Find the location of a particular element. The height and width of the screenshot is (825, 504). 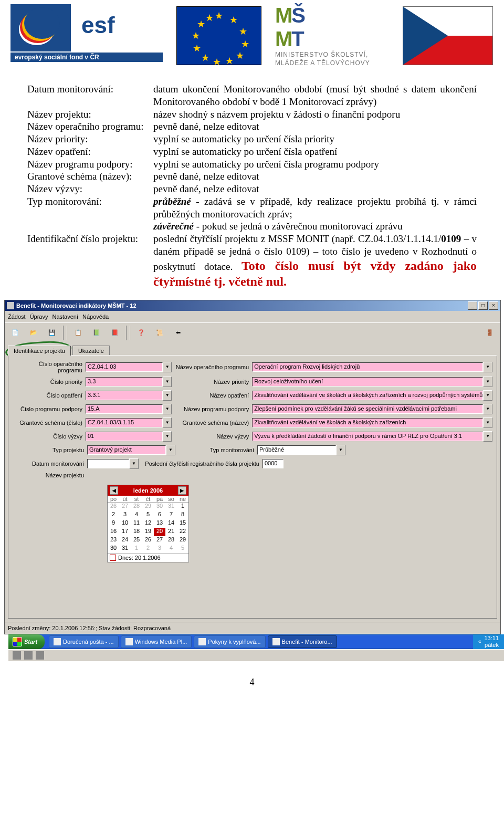

fld-cislo-pp: 15.A is located at coordinates (124, 409).